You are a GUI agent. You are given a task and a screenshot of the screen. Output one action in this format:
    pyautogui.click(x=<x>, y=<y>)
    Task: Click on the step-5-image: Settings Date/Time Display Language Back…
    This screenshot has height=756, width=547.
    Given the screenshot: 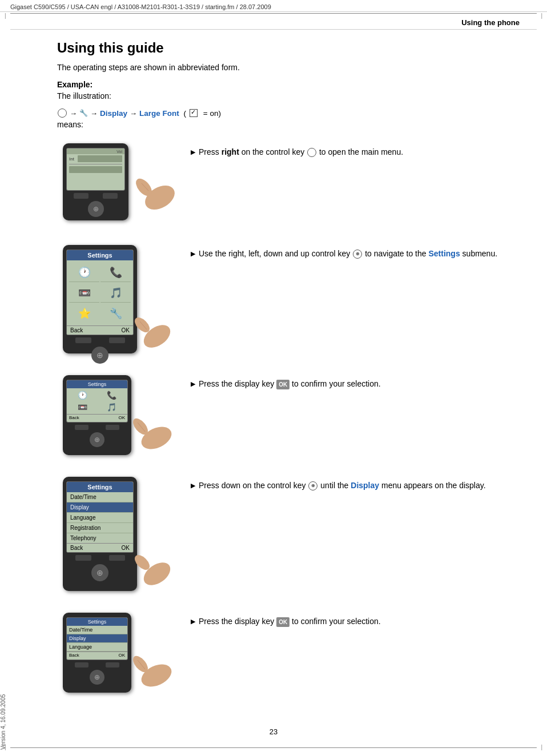 What is the action you would take?
    pyautogui.click(x=117, y=653)
    